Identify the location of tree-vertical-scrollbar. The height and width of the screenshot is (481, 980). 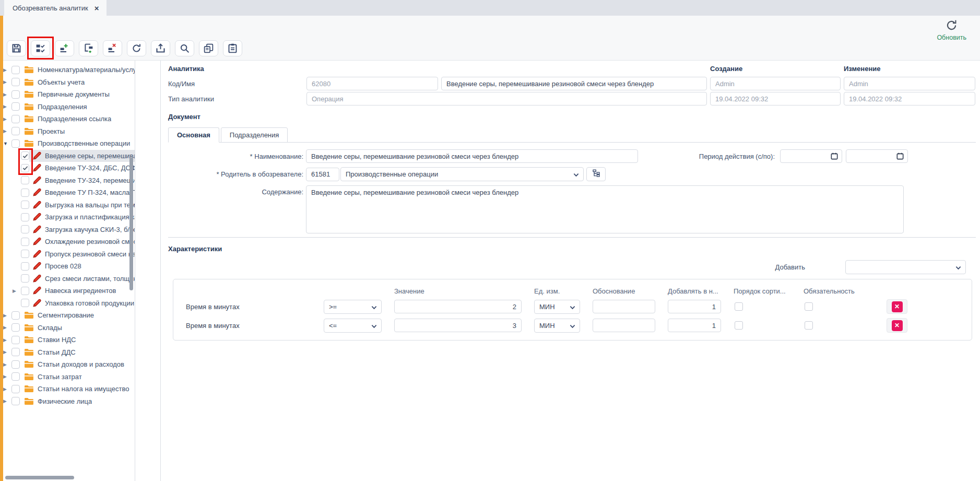
(132, 224).